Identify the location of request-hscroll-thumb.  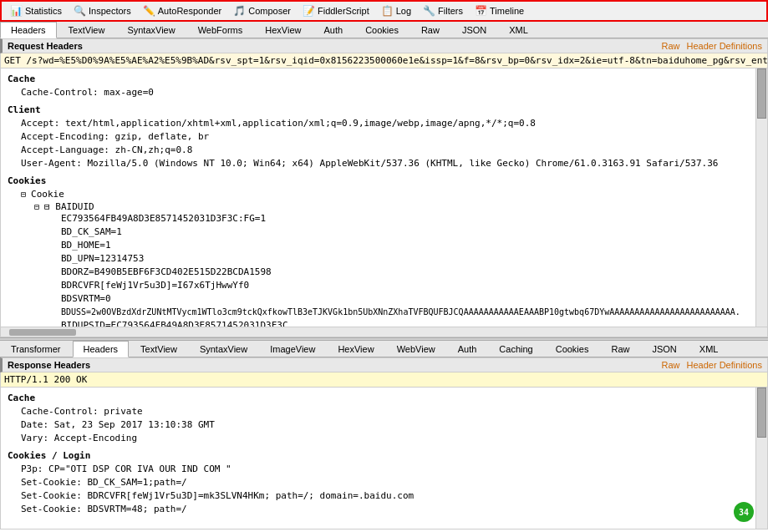
(43, 332).